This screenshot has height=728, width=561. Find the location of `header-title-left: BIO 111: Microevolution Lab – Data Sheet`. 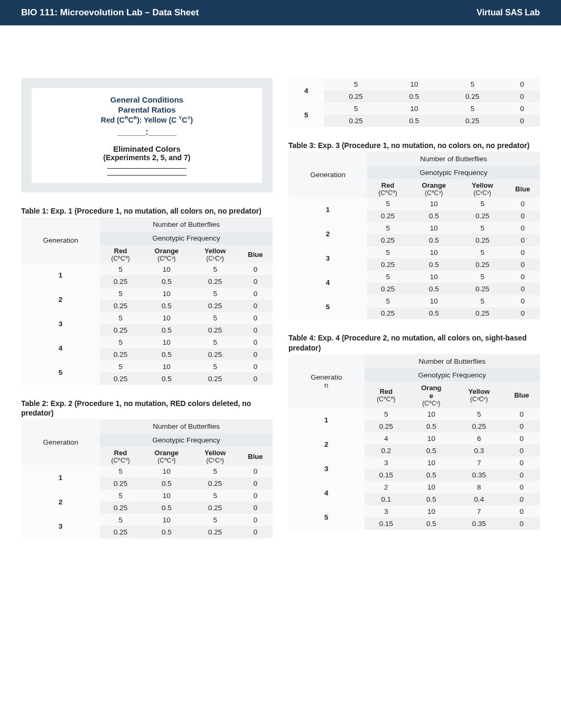

header-title-left: BIO 111: Microevolution Lab – Data Sheet is located at coordinates (110, 13).